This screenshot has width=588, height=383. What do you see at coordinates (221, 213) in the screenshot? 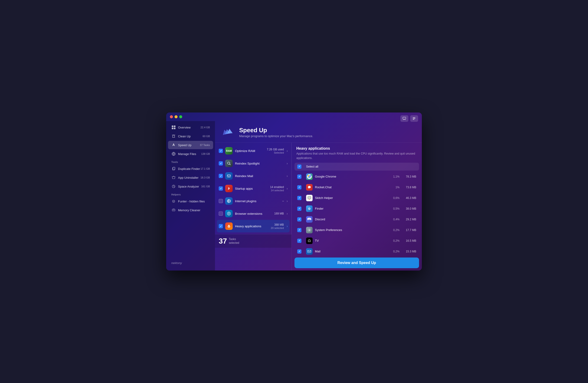
I see `task-checkbox-browser-extensions` at bounding box center [221, 213].